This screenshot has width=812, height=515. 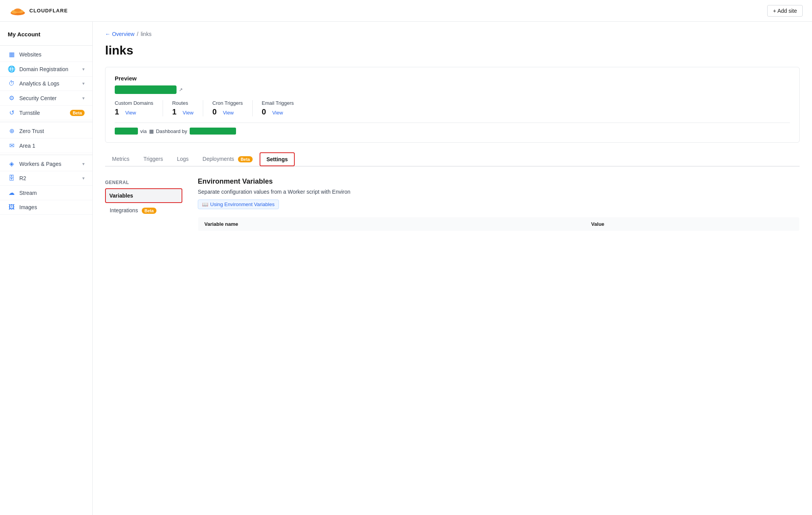 What do you see at coordinates (46, 98) in the screenshot?
I see `sidebar-item-security-center: ⚙ Security Center ▾` at bounding box center [46, 98].